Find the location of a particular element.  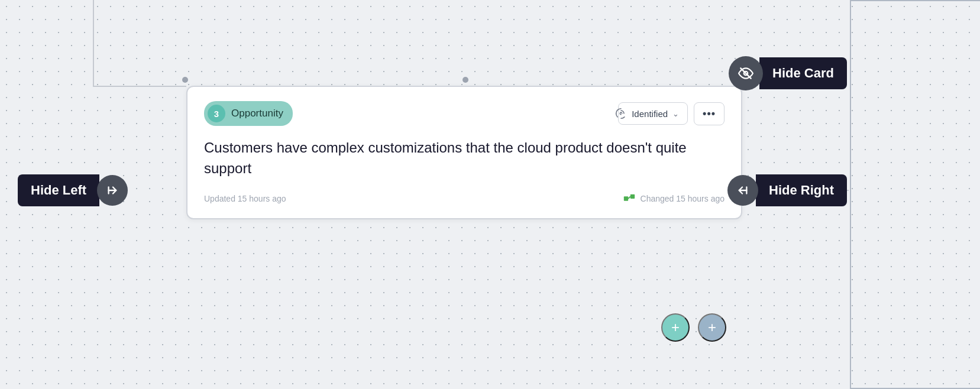

changed-icon is located at coordinates (629, 199).